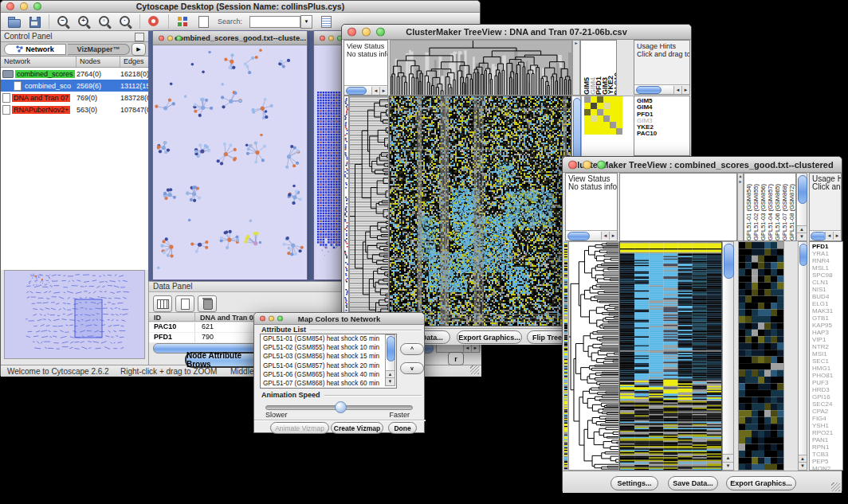  I want to click on array-column-label: GIM5, so click(586, 86).